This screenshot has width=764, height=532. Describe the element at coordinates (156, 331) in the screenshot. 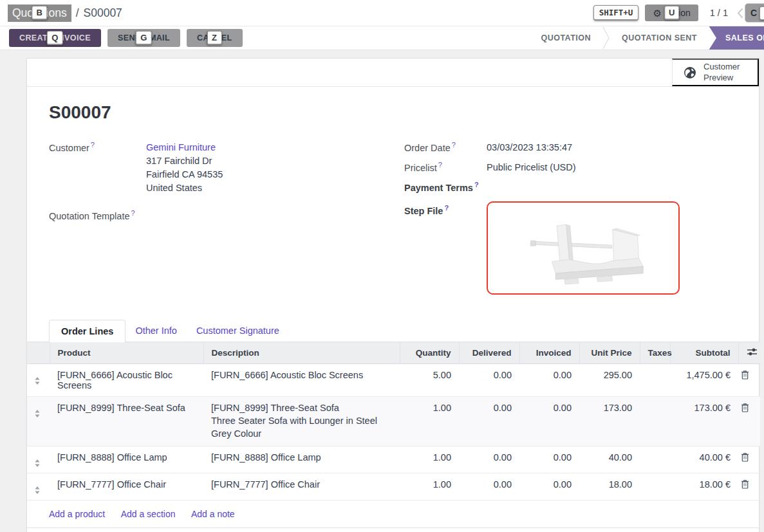

I see `tab-other-info: Other Info` at that location.